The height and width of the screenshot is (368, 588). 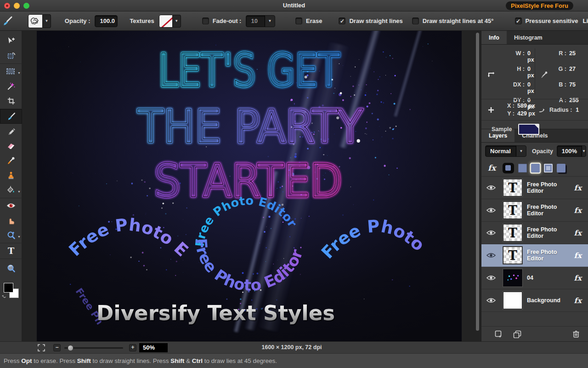 What do you see at coordinates (531, 57) in the screenshot?
I see `width-value: 0 px` at bounding box center [531, 57].